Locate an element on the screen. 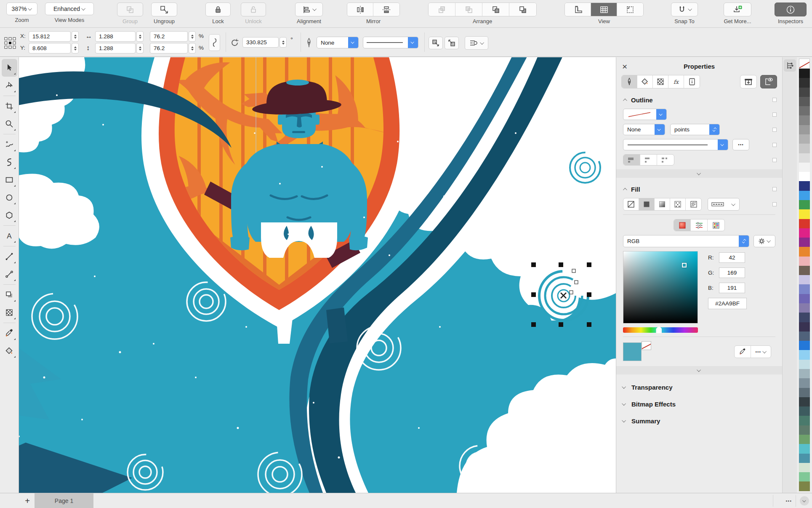 The image size is (812, 508). outline-checkbox is located at coordinates (775, 100).